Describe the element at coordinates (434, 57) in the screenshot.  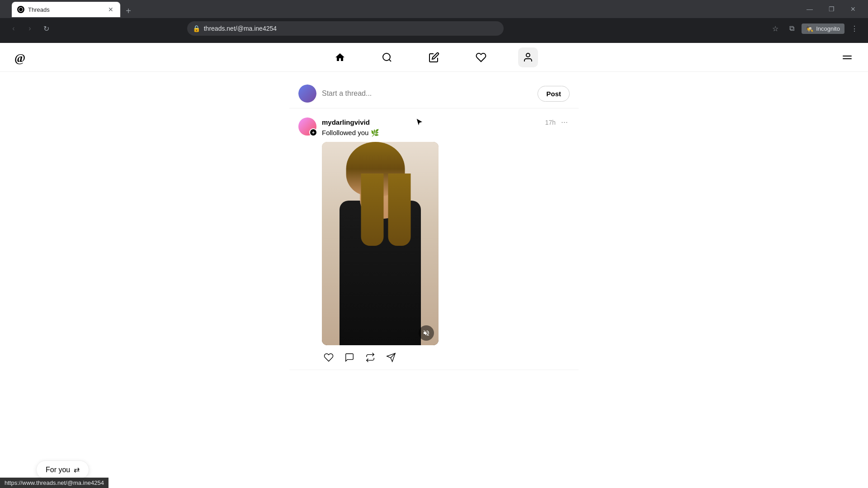
I see `nav-icons` at that location.